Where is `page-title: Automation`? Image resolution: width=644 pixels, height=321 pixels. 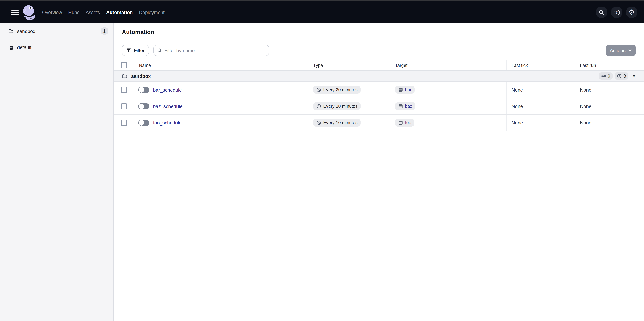
page-title: Automation is located at coordinates (138, 32).